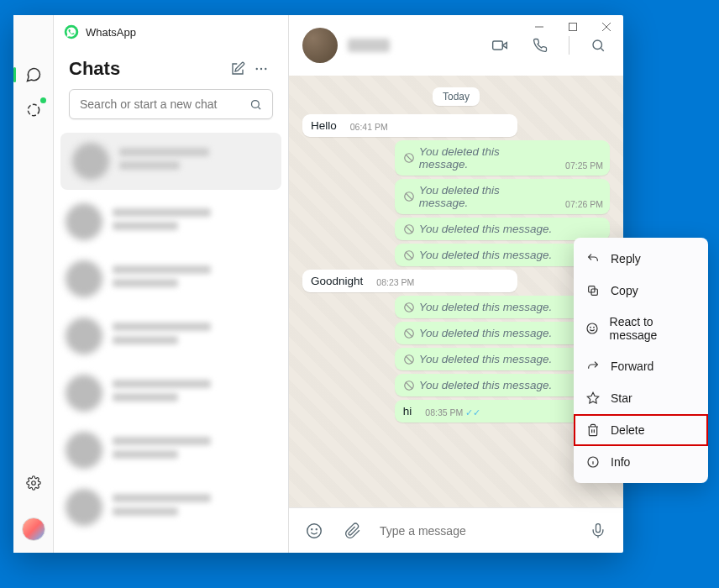 The image size is (719, 588). Describe the element at coordinates (255, 104) in the screenshot. I see `search-icon` at that location.